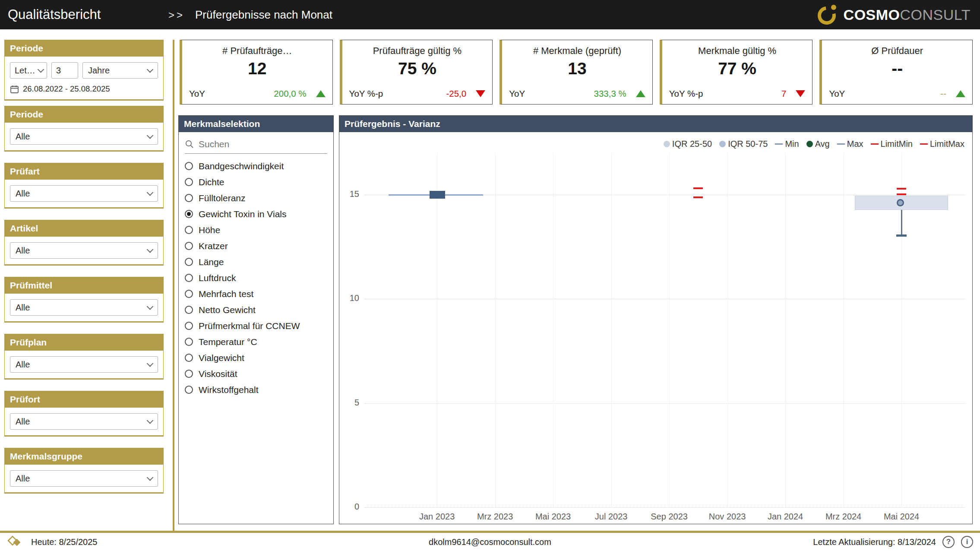 This screenshot has width=980, height=551. I want to click on merkmal-item-selected: Gewicht Toxin in Vials, so click(256, 214).